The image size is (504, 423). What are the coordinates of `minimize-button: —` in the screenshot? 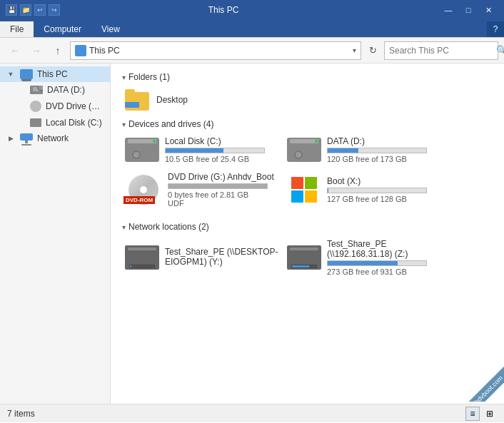 It's located at (448, 10).